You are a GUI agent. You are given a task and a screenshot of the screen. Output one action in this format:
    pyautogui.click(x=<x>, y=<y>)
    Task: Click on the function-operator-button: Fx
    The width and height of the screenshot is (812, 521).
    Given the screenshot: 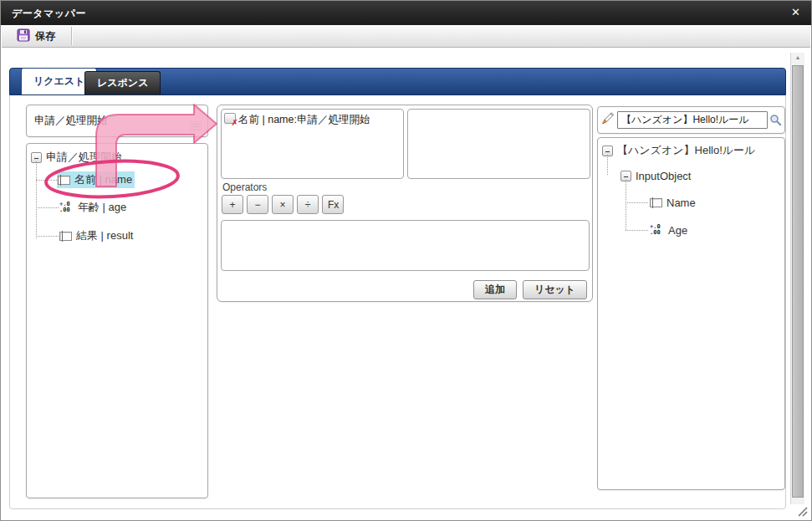 What is the action you would take?
    pyautogui.click(x=333, y=204)
    